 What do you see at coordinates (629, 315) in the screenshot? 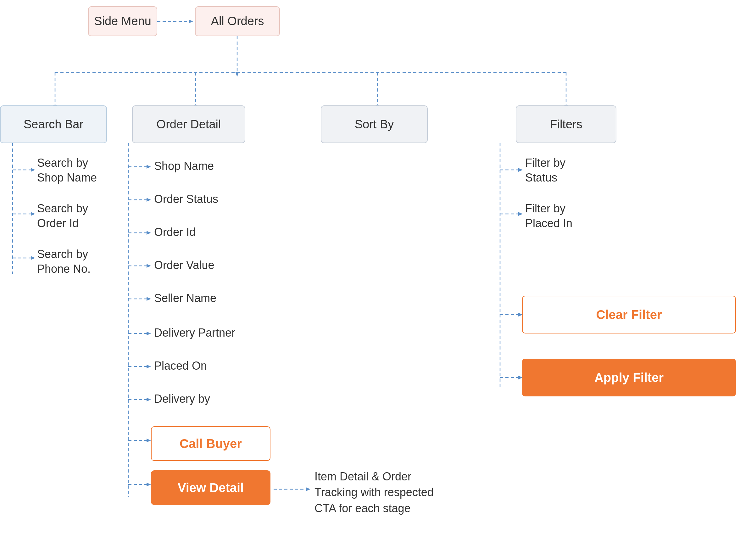
I see `clear-filter-button: Clear Filter` at bounding box center [629, 315].